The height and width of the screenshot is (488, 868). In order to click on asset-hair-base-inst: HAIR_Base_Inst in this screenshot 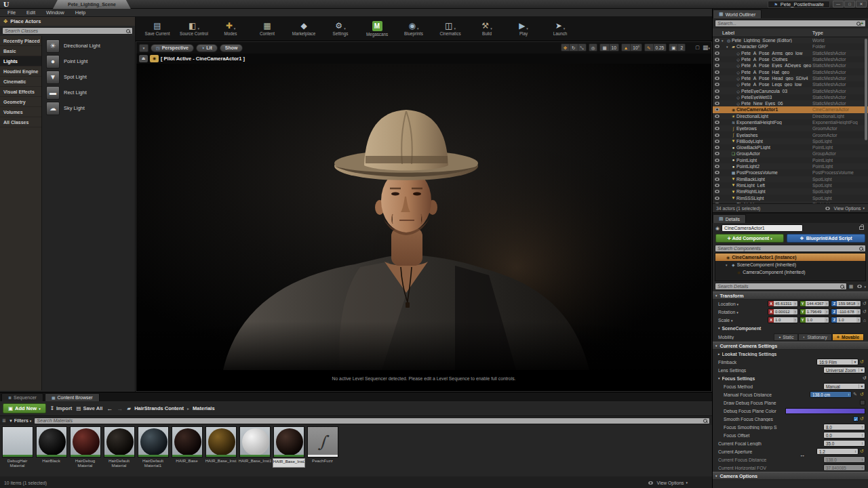, I will do `click(221, 451)`.